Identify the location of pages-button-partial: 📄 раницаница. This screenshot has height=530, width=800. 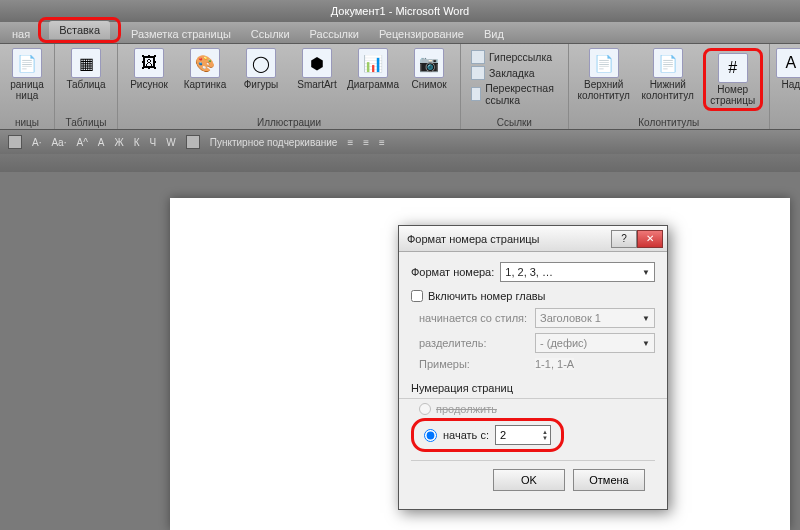
(27, 74).